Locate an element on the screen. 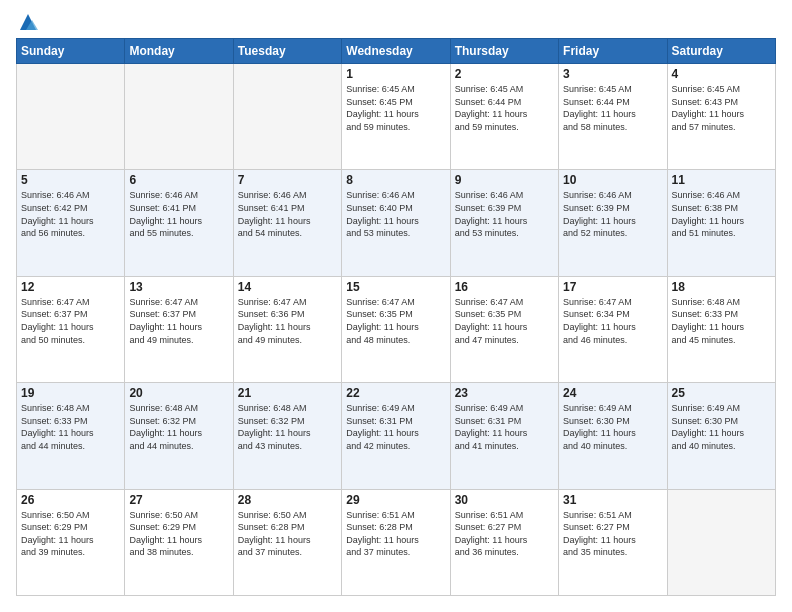 This screenshot has width=792, height=612. calendar-cell: 5Sunrise: 6:46 AM Sunset: 6:42 PM Daylig… is located at coordinates (71, 223).